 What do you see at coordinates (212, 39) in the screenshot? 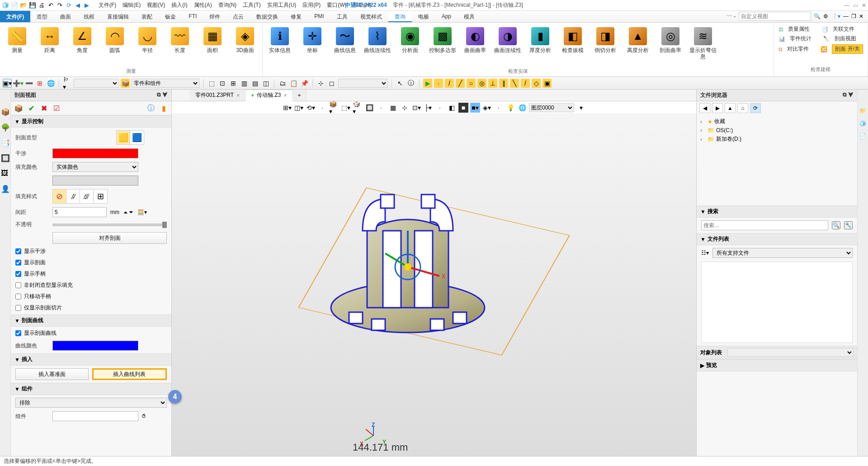
I see `rb-area: ▦面积` at bounding box center [212, 39].